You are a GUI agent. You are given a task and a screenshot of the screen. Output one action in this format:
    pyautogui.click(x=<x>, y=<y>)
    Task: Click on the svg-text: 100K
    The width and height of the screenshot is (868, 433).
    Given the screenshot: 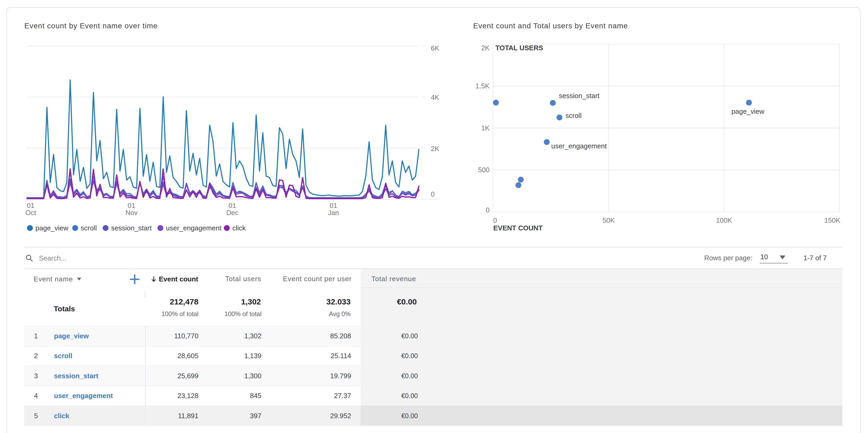 What is the action you would take?
    pyautogui.click(x=724, y=220)
    